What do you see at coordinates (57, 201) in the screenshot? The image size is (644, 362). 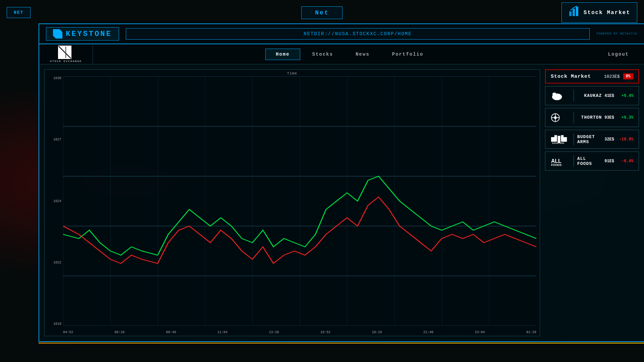 I see `y-label-2: 1024` at bounding box center [57, 201].